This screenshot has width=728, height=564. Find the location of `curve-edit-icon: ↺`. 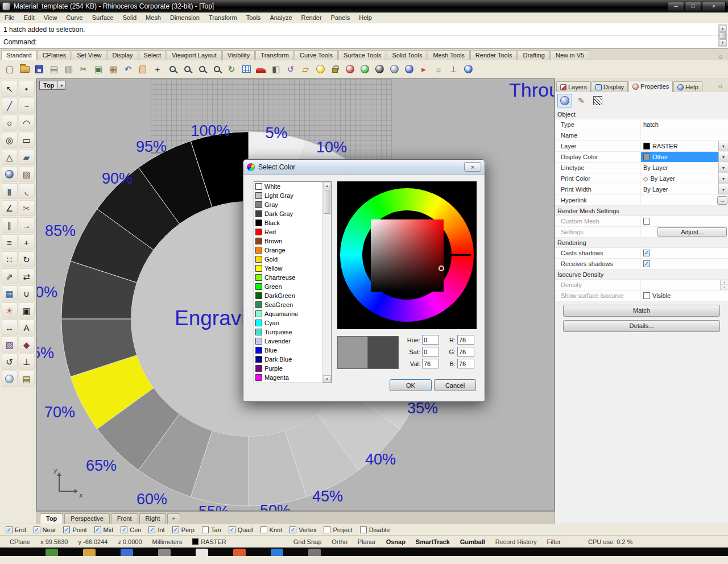

curve-edit-icon: ↺ is located at coordinates (10, 362).